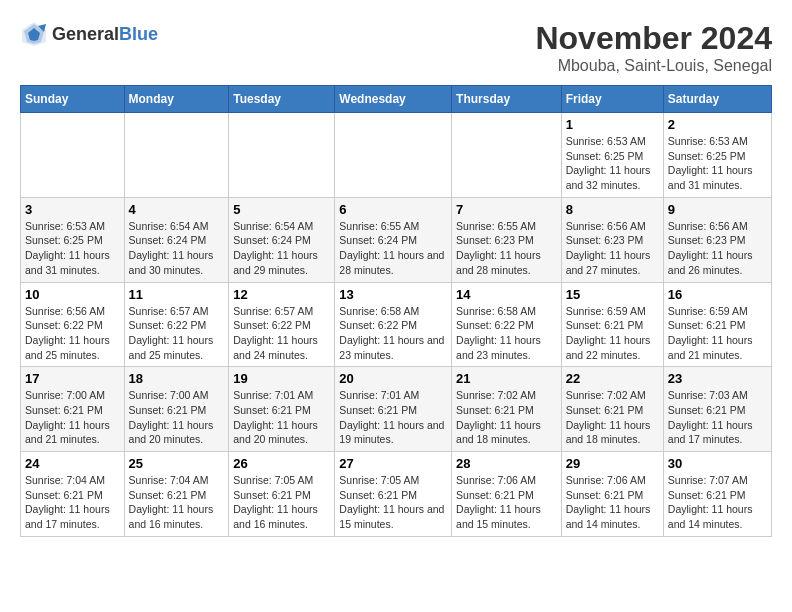 This screenshot has width=792, height=612. What do you see at coordinates (282, 240) in the screenshot?
I see `calendar-cell: 5Sunrise: 6:54 AM Sunset: 6:24 PM Daylig…` at bounding box center [282, 240].